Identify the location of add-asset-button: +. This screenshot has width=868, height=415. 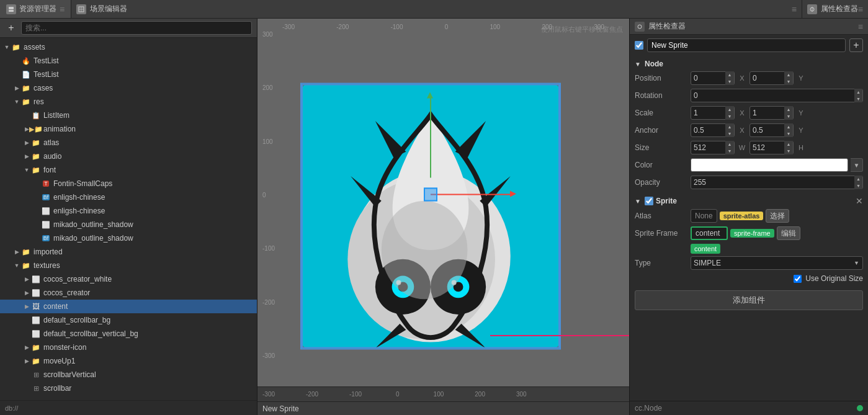
(11, 28).